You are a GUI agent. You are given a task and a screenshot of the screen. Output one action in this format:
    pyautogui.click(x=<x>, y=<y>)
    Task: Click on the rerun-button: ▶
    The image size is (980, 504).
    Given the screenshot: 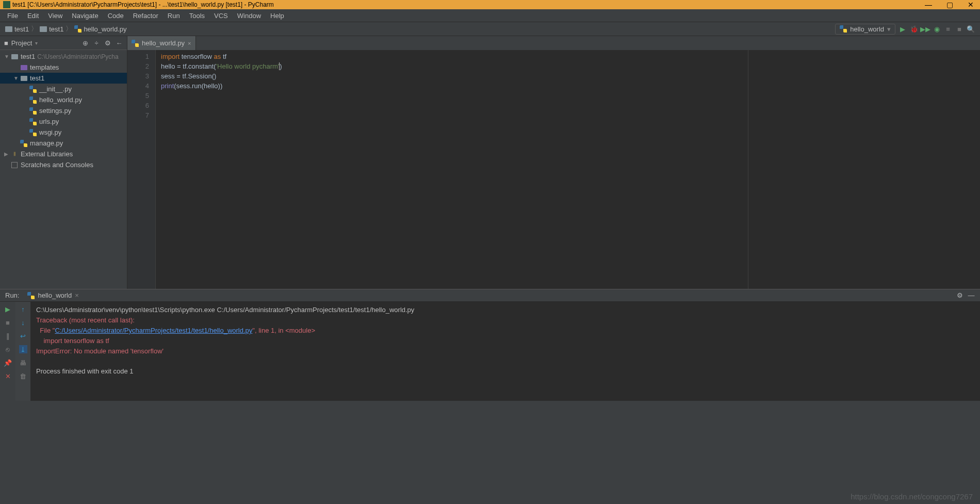 What is the action you would take?
    pyautogui.click(x=8, y=309)
    